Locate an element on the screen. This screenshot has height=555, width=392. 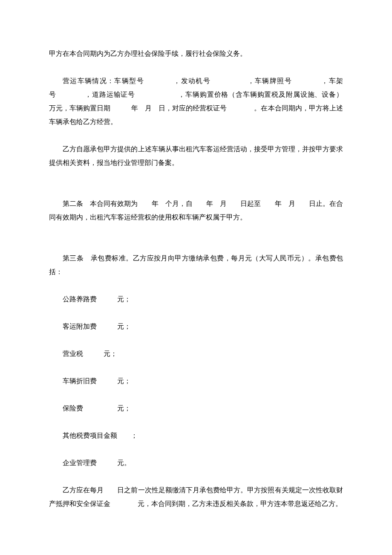
fee-item-other: 其他税费项目金额 ； is located at coordinates (196, 436).